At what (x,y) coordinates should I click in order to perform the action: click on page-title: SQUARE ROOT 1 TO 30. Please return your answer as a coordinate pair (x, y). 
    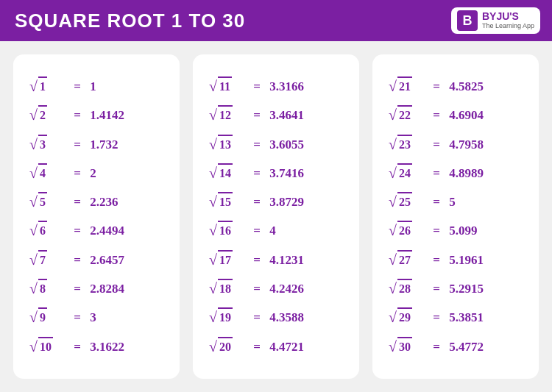
    Looking at the image, I should click on (130, 21).